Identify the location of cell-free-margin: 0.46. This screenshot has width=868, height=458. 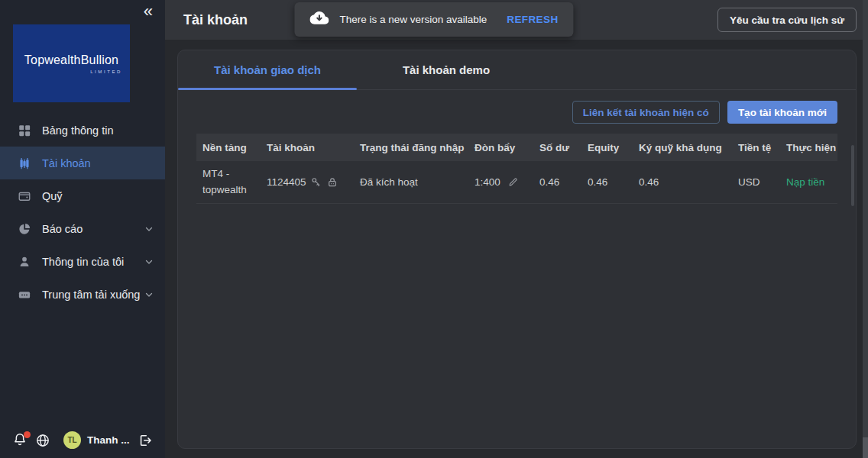
(682, 182).